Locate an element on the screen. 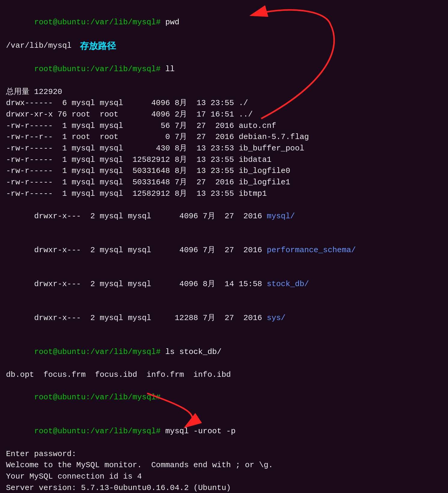 This screenshot has height=493, width=448. line-6: drwxr-xr-x 76 root root 4096 2月 17 16:51… is located at coordinates (224, 115).